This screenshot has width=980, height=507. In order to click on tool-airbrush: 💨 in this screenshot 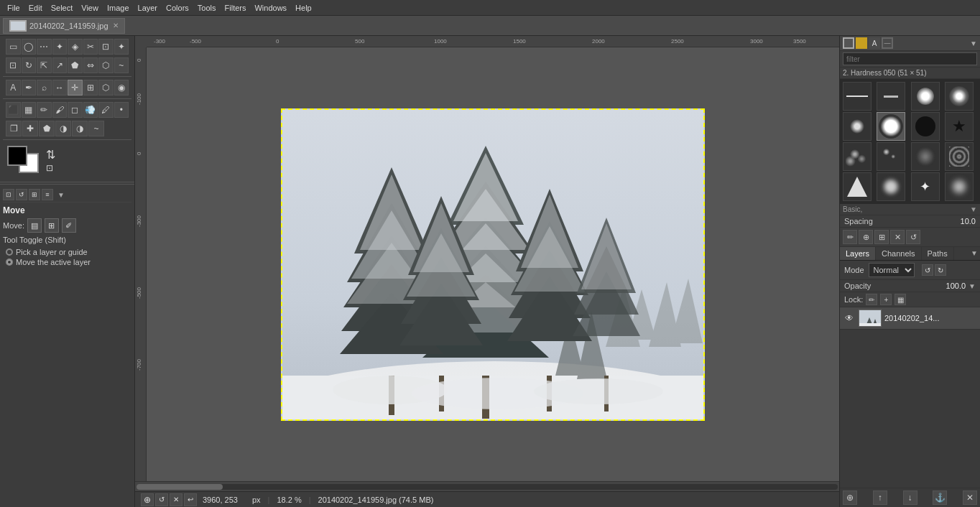, I will do `click(91, 110)`.